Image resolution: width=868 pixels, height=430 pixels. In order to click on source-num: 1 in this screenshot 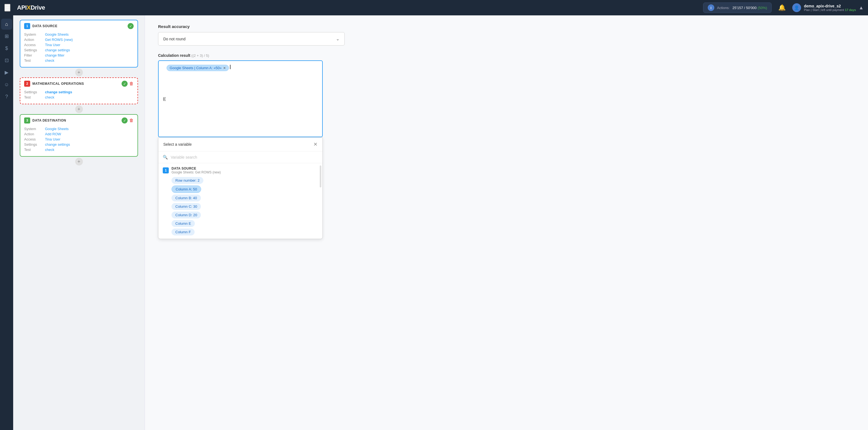, I will do `click(166, 171)`.